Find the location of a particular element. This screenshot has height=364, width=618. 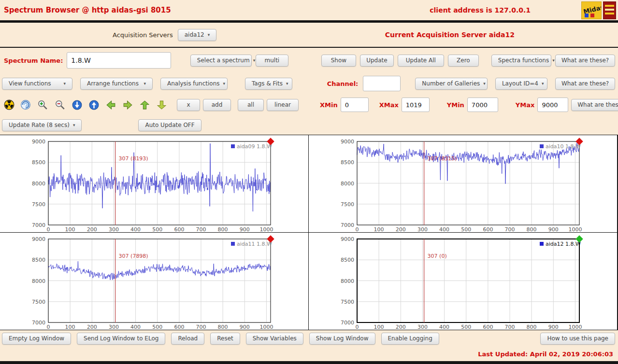

svg-text: 307 (8315) is located at coordinates (443, 158).